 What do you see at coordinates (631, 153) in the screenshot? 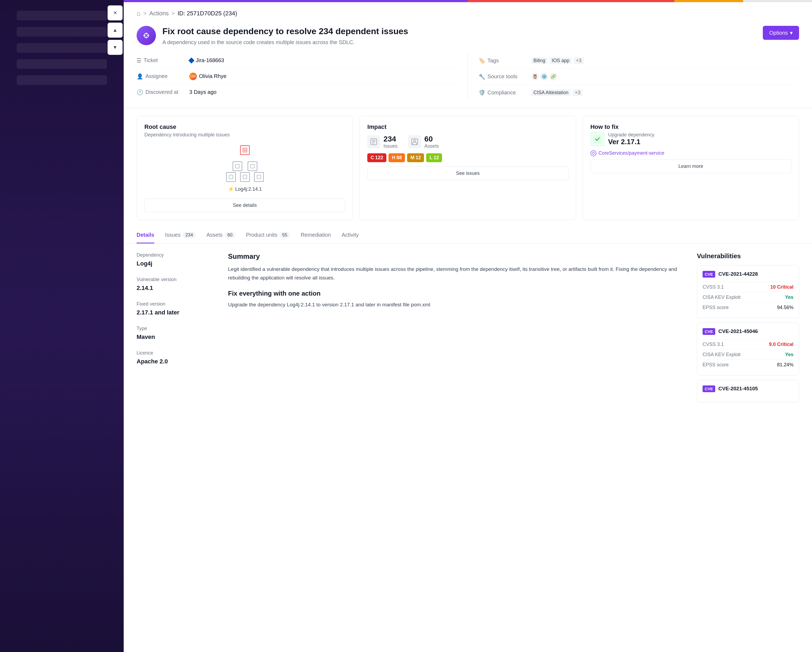
I see `fix-repo-name: CoreServices/payment-service` at bounding box center [631, 153].